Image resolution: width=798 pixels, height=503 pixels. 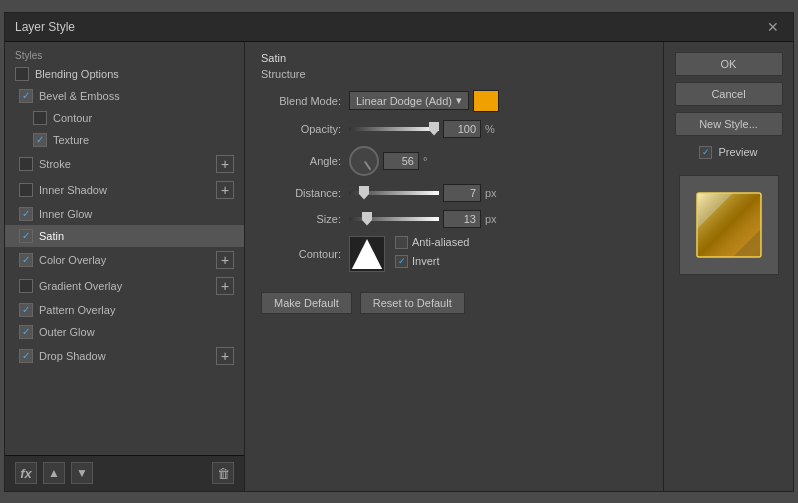 I want to click on inner-shadow-checkbox, so click(x=26, y=190).